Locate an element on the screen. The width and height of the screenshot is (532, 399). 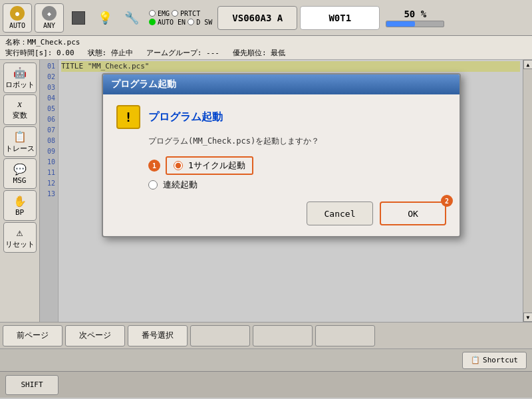
dialog-main-title: プログラム起動 is located at coordinates (186, 117).